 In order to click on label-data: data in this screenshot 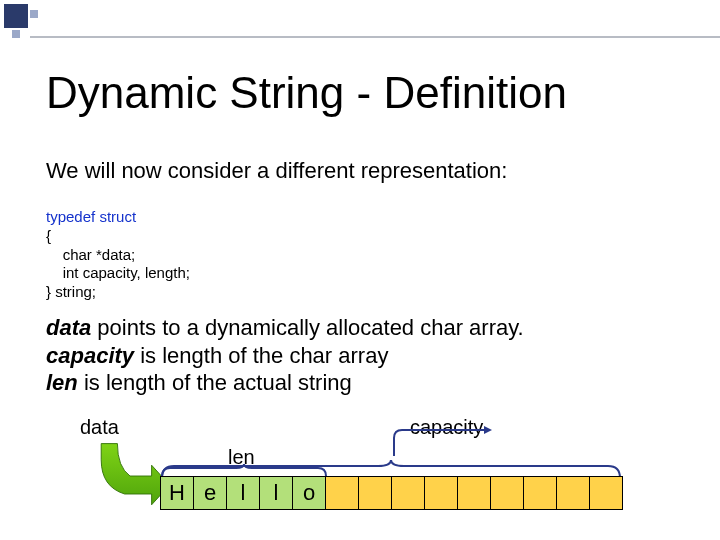, I will do `click(100, 428)`.